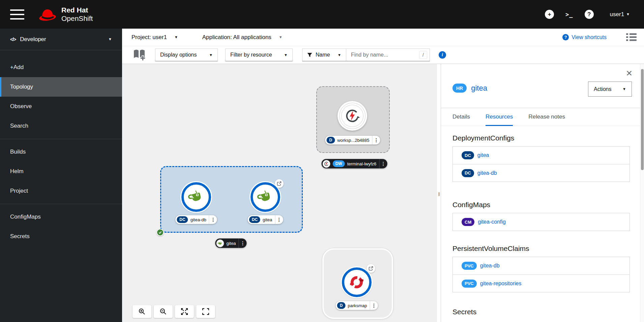 Image resolution: width=644 pixels, height=322 pixels. What do you see at coordinates (186, 55) in the screenshot?
I see `display-options-dropdown: Display options ▼` at bounding box center [186, 55].